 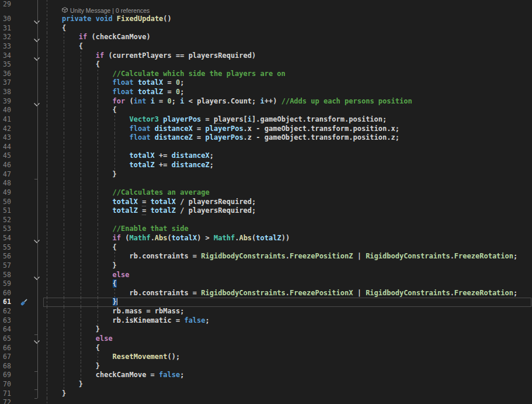 What do you see at coordinates (266, 385) in the screenshot?
I see `code-line: 70 }` at bounding box center [266, 385].